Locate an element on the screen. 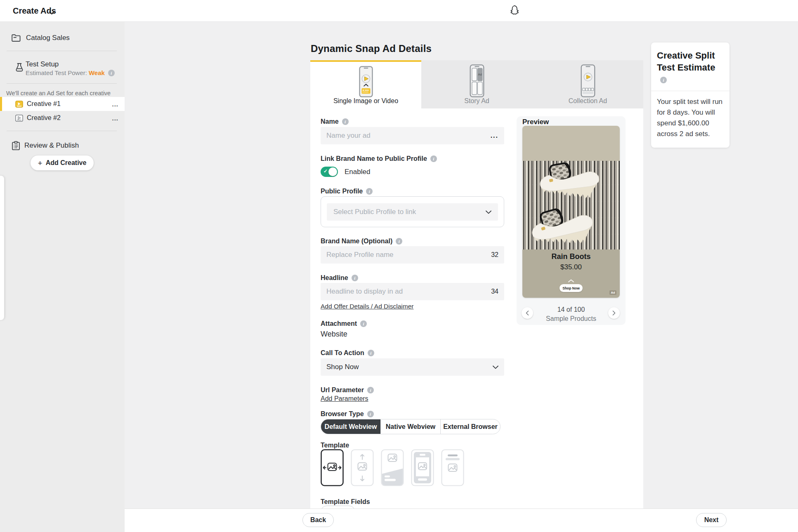 The height and width of the screenshot is (532, 798). estimate-body: Your split test will run for 8 days. You… is located at coordinates (690, 120).